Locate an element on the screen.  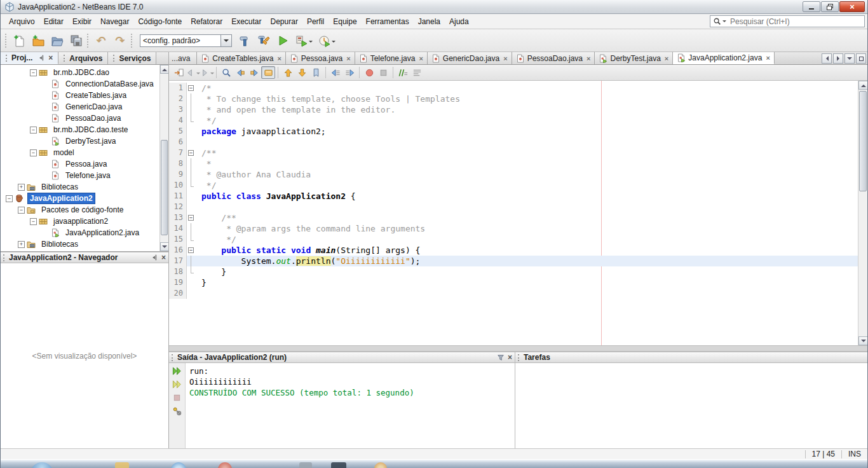
editor-tab-createtables-java: CreateTables.java× is located at coordinates (241, 58).